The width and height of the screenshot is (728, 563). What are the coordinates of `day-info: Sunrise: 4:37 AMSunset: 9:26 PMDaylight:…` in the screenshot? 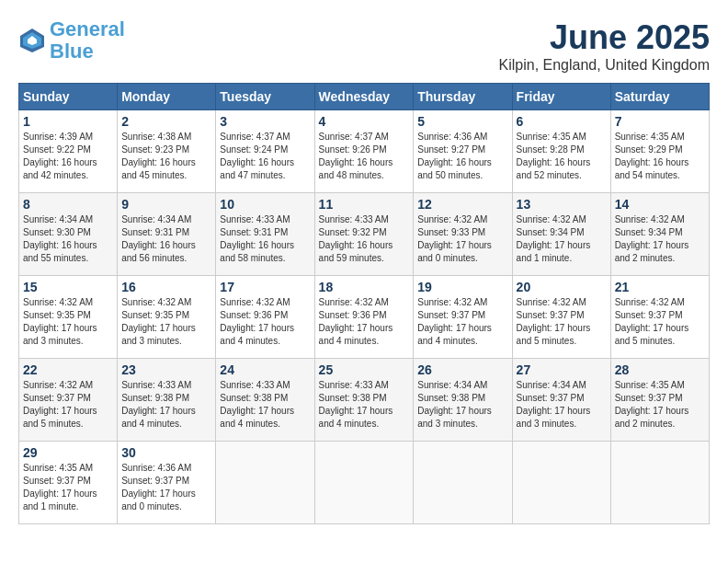 It's located at (364, 156).